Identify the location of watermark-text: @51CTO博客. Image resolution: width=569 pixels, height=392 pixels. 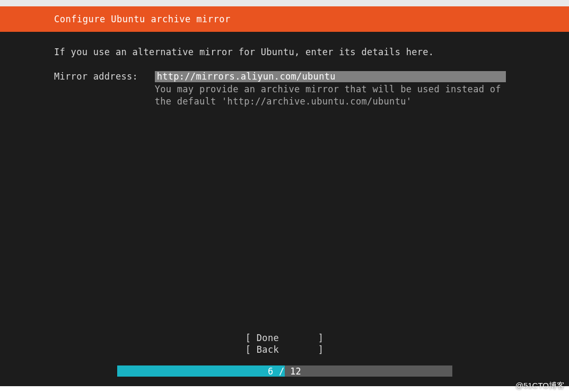
(540, 386).